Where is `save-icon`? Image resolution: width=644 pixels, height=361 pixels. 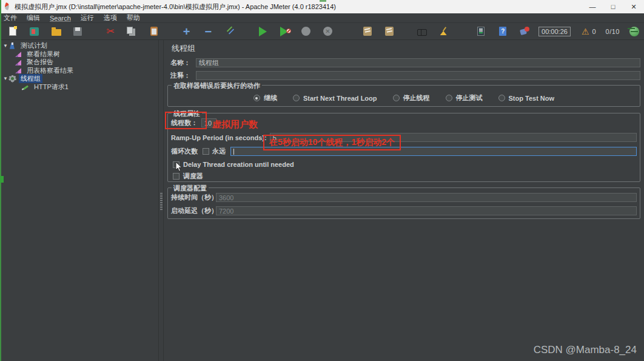 save-icon is located at coordinates (78, 32).